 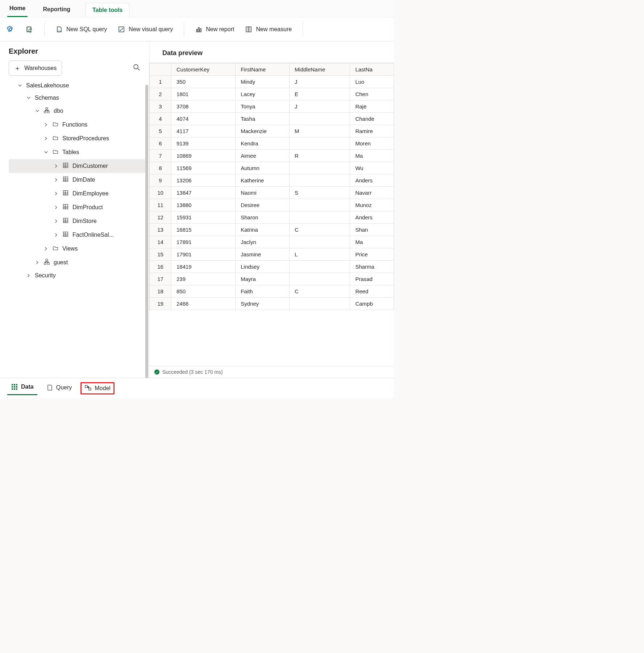 I want to click on cell: Desiree, so click(x=262, y=205).